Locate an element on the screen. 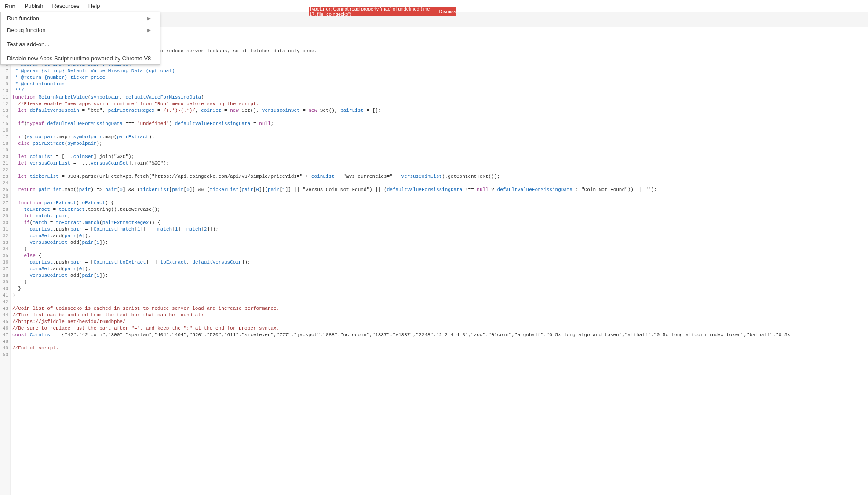 The height and width of the screenshot is (495, 868). code-line: return pairList.map((pair) => pair[0] &&… is located at coordinates (440, 190).